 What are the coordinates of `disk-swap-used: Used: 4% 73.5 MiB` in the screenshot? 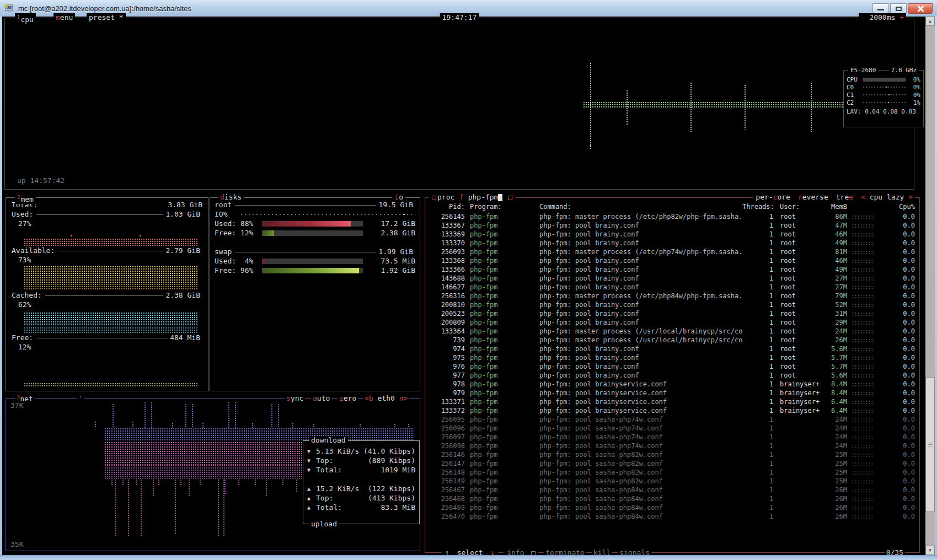 It's located at (315, 261).